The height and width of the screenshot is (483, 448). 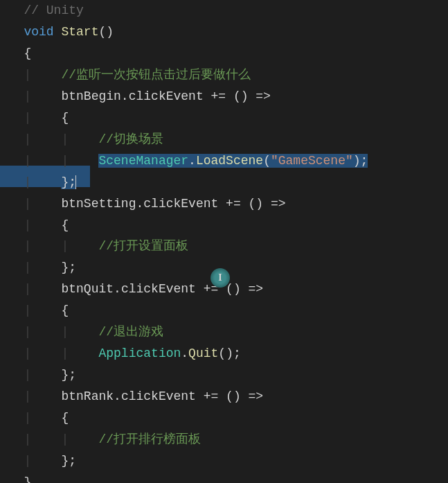 I want to click on brace-close: }, so click(x=28, y=480).